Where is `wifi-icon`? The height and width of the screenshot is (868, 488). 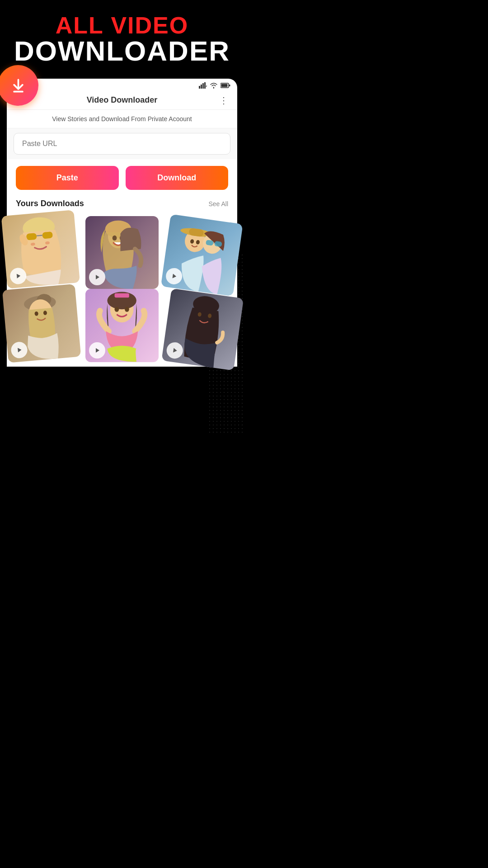 wifi-icon is located at coordinates (214, 86).